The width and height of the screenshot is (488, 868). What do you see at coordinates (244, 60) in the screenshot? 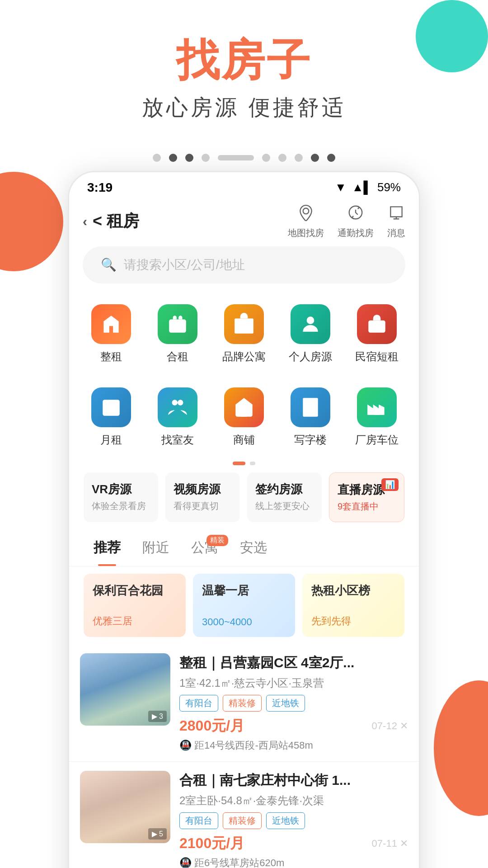
I see `hero-title: 找房子` at bounding box center [244, 60].